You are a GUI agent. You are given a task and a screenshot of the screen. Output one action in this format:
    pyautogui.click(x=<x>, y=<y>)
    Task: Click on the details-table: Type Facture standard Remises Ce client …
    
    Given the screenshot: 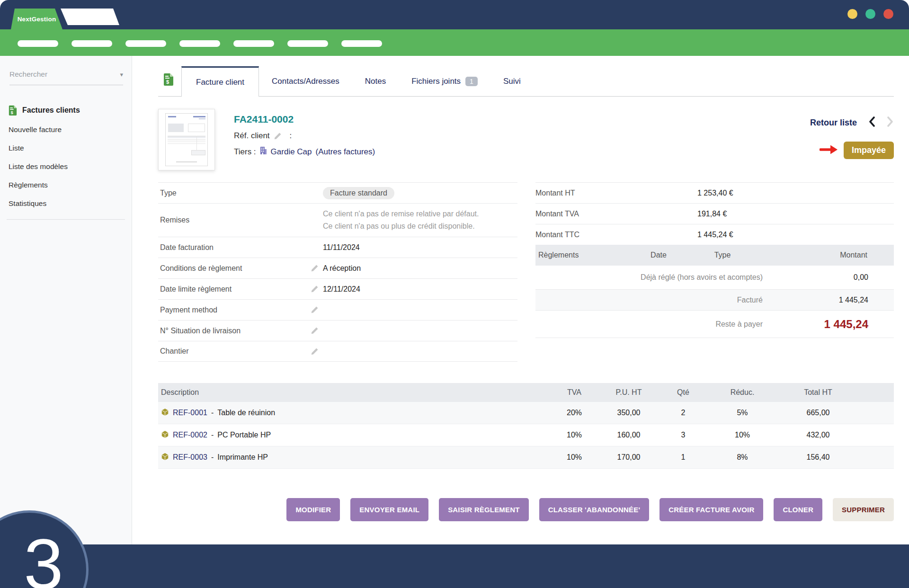 What is the action you would take?
    pyautogui.click(x=338, y=272)
    